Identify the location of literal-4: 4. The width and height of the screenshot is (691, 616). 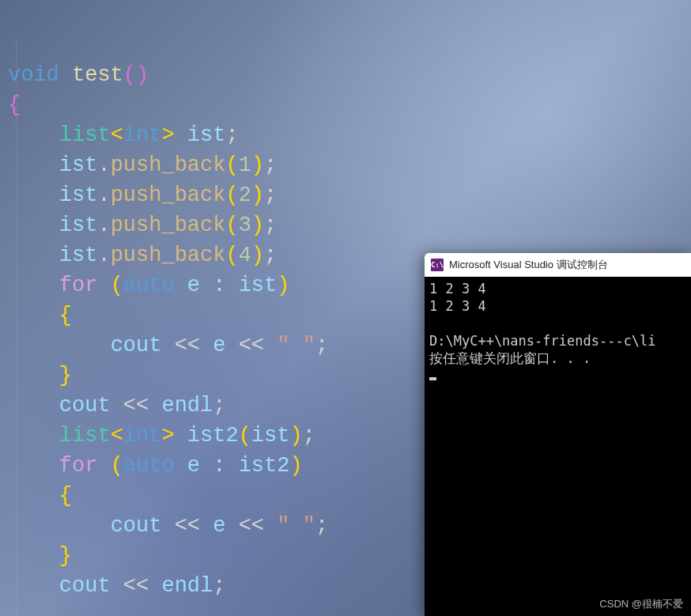
(245, 255).